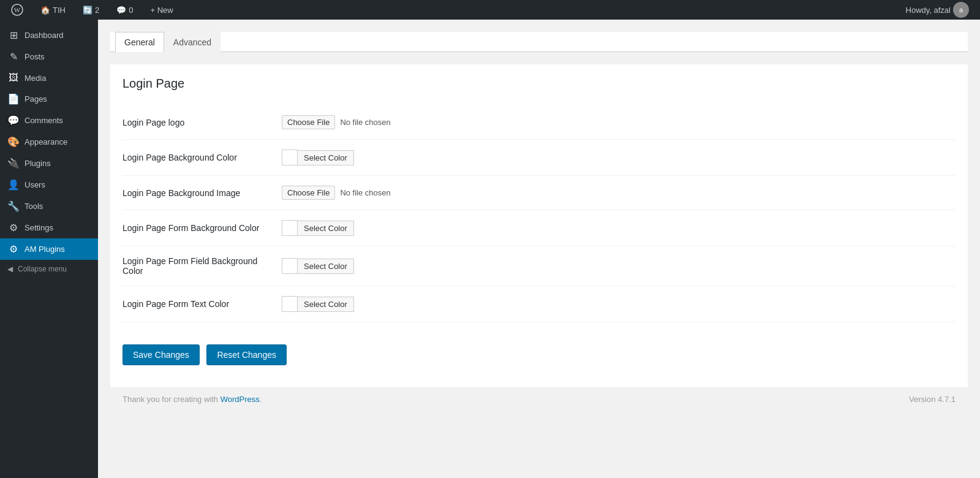 This screenshot has width=980, height=478. What do you see at coordinates (202, 266) in the screenshot?
I see `field-label-login-page-form-field-bg-color: Login Page Form Field Background Color` at bounding box center [202, 266].